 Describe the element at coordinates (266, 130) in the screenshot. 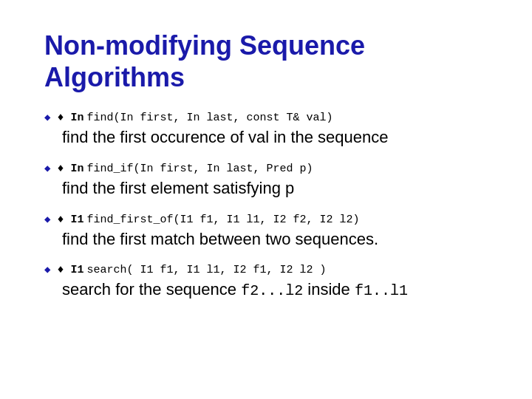

I see `section-find: ◆ ♦ In find(In first, In last, const T& …` at that location.